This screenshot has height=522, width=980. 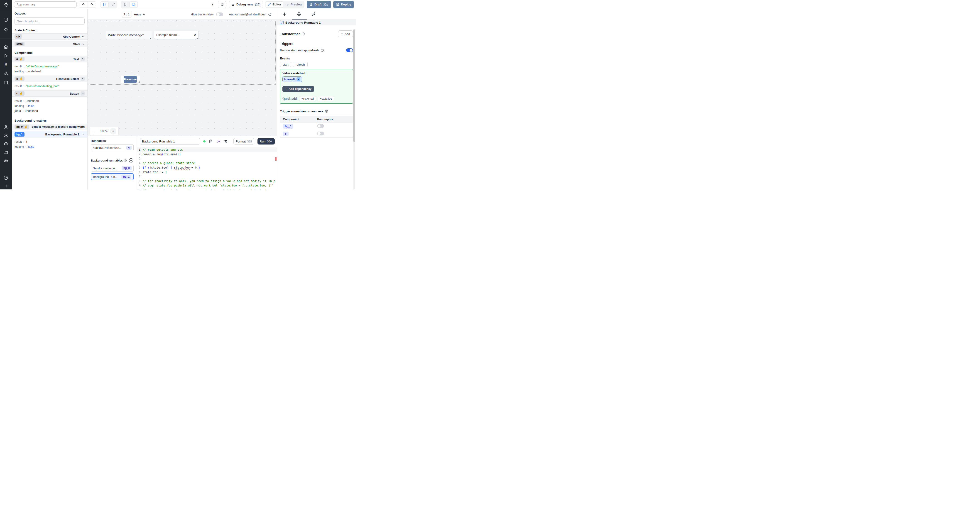 I want to click on runnable-item-bg0: Send a message... bg_0, so click(x=112, y=168).